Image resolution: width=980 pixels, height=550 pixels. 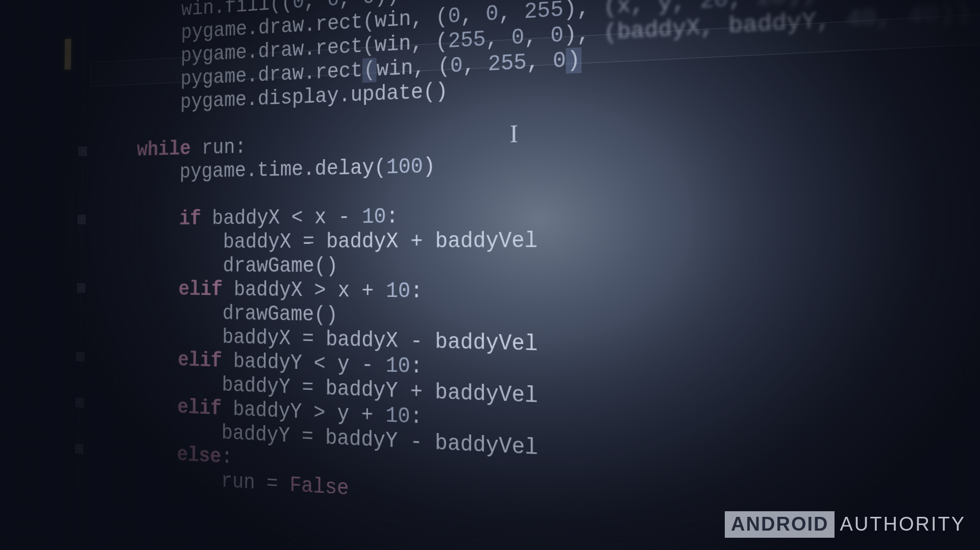 I want to click on watermark: ANDROID AUTHORITY, so click(x=845, y=524).